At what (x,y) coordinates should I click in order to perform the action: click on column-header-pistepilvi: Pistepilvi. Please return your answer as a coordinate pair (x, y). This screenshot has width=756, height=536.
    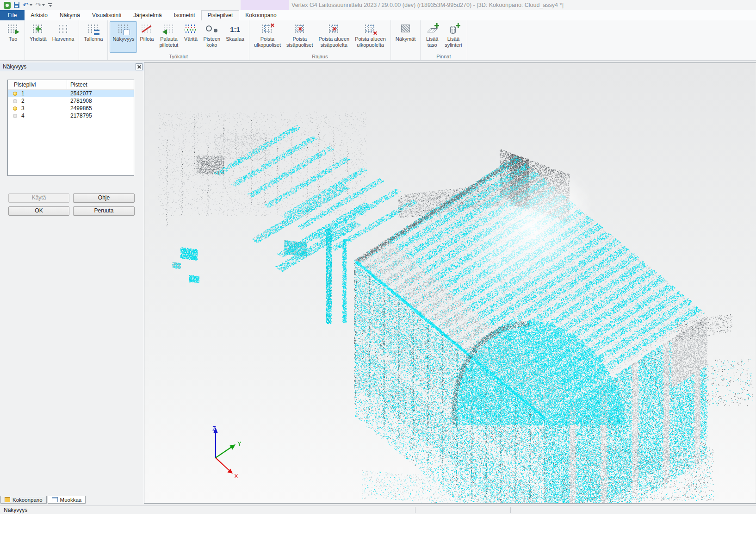
    Looking at the image, I should click on (37, 85).